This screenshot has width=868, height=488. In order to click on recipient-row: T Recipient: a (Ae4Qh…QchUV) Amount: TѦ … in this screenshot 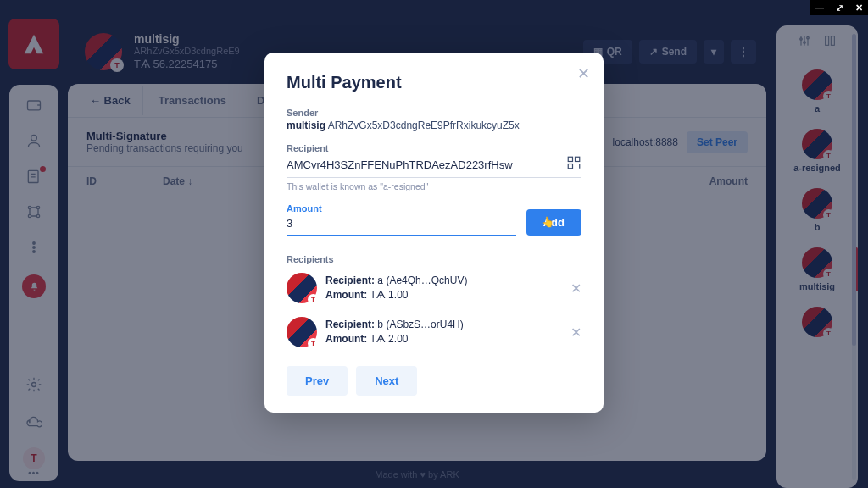, I will do `click(434, 288)`.